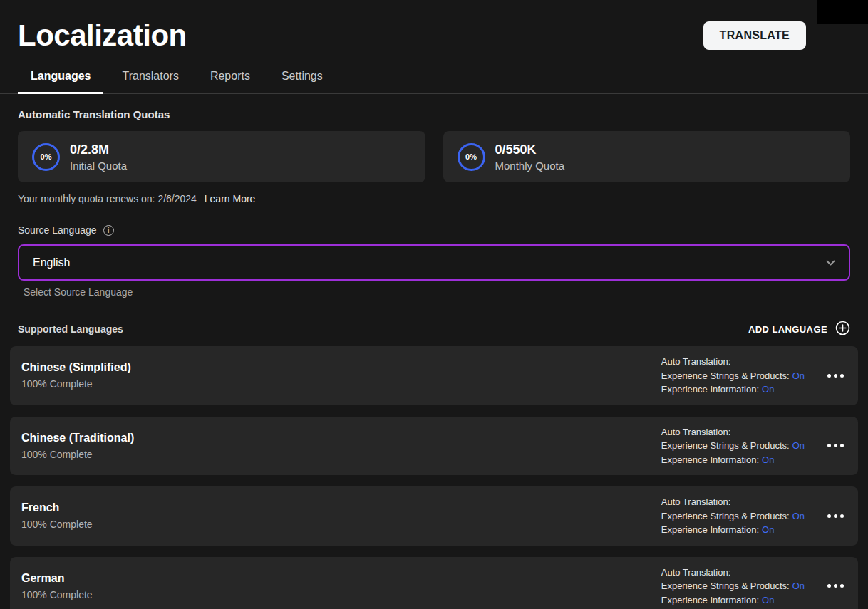  What do you see at coordinates (434, 446) in the screenshot?
I see `language-row: Chinese (Traditional) 100% Complete Auto…` at bounding box center [434, 446].